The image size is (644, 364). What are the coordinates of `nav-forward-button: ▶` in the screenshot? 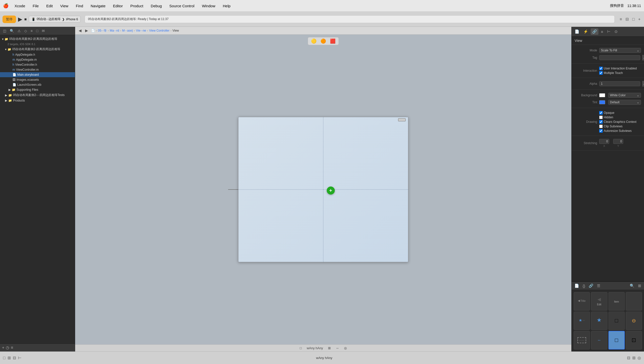 It's located at (87, 31).